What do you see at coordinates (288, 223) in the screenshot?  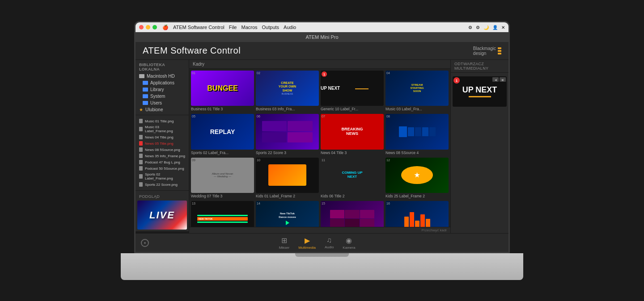 I see `tiktok-arrow` at bounding box center [288, 223].